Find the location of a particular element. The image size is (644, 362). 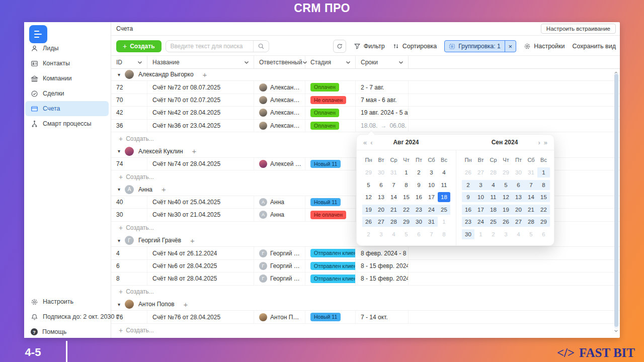

calendar-day: 7 is located at coordinates (393, 185).